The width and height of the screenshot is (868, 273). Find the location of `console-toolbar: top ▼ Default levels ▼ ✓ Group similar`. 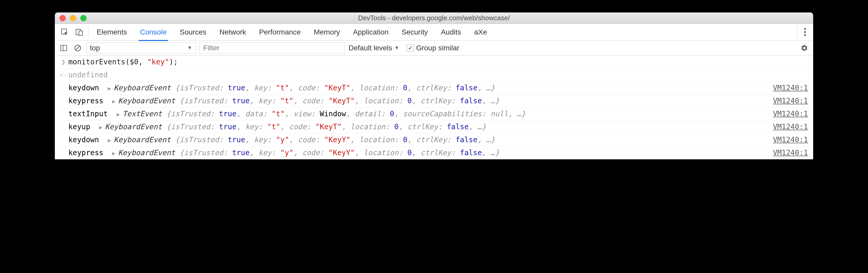

console-toolbar: top ▼ Default levels ▼ ✓ Group similar is located at coordinates (434, 48).